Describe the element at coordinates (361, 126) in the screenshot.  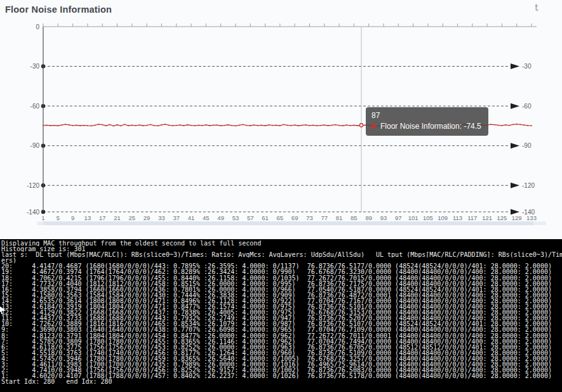
I see `hover-point` at that location.